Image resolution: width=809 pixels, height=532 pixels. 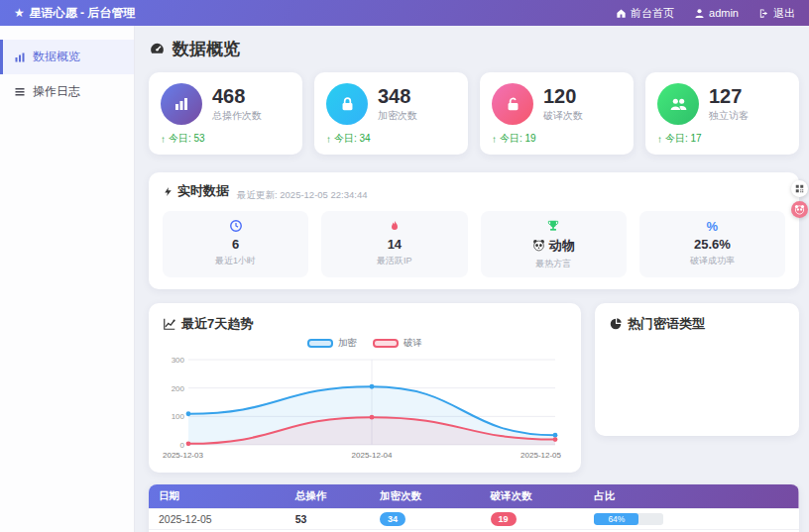 I want to click on legend-label: 加密, so click(x=347, y=343).